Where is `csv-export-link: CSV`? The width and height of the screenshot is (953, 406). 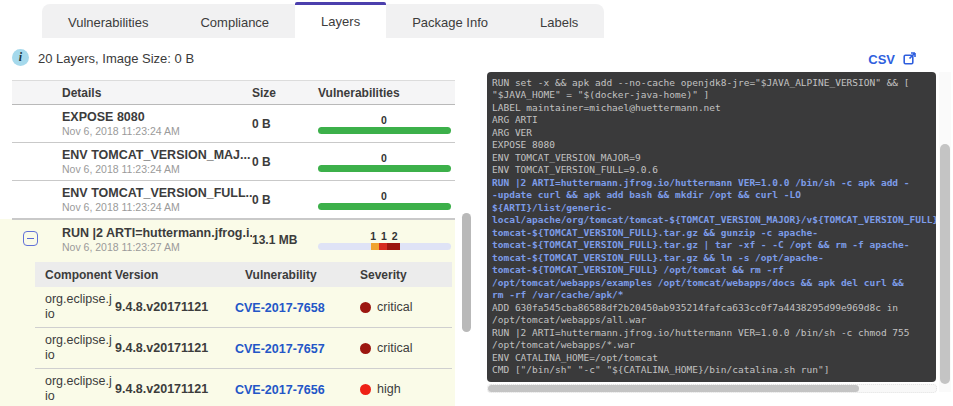 csv-export-link: CSV is located at coordinates (882, 60).